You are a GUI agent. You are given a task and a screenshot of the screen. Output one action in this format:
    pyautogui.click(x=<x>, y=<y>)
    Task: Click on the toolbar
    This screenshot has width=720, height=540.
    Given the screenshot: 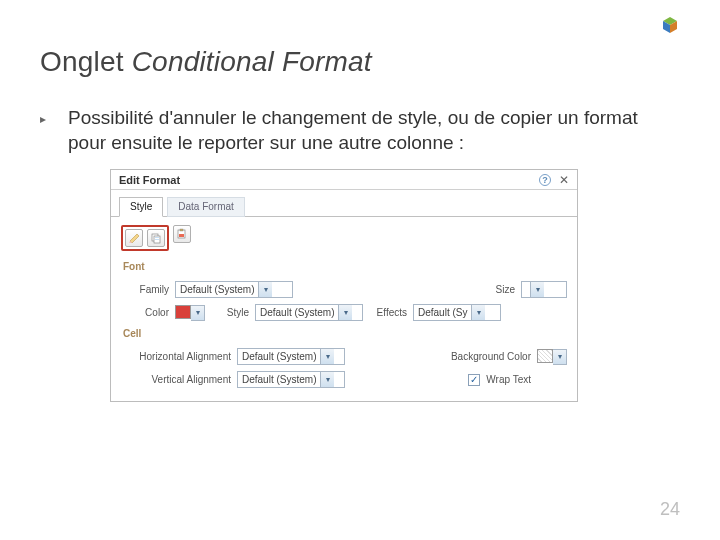 What is the action you would take?
    pyautogui.click(x=344, y=241)
    